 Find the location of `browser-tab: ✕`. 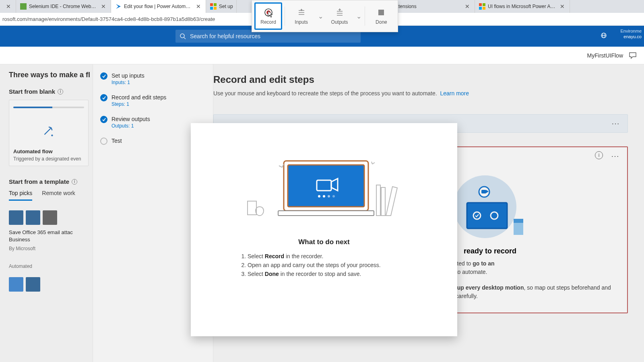

browser-tab: ✕ is located at coordinates (8, 6).